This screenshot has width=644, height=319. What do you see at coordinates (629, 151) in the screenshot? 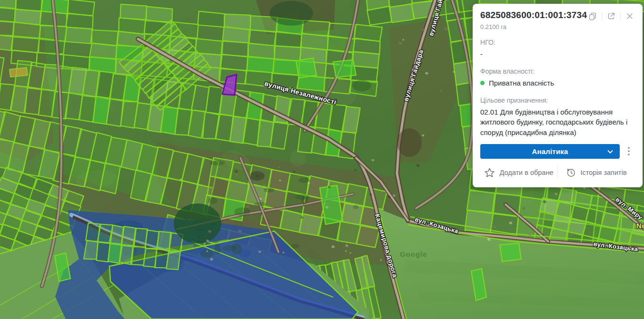
I see `more-options-button` at bounding box center [629, 151].